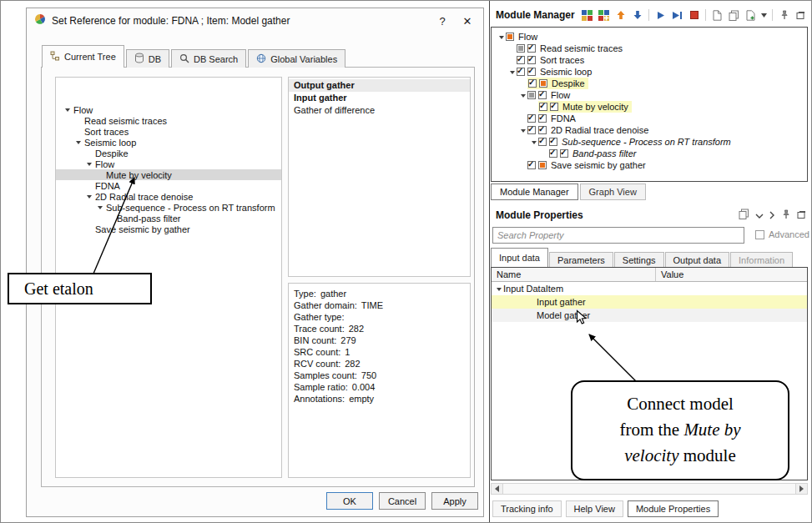 This screenshot has height=523, width=812. What do you see at coordinates (169, 219) in the screenshot?
I see `tree-item-band-pass-filter: Band-pass filter` at bounding box center [169, 219].